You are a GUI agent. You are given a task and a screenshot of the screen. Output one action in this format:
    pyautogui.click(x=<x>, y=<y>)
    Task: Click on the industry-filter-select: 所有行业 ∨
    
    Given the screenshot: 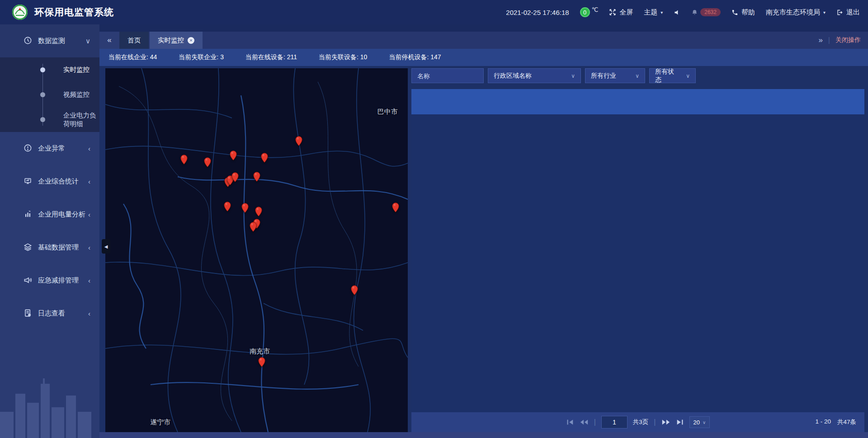 What is the action you would take?
    pyautogui.click(x=615, y=76)
    